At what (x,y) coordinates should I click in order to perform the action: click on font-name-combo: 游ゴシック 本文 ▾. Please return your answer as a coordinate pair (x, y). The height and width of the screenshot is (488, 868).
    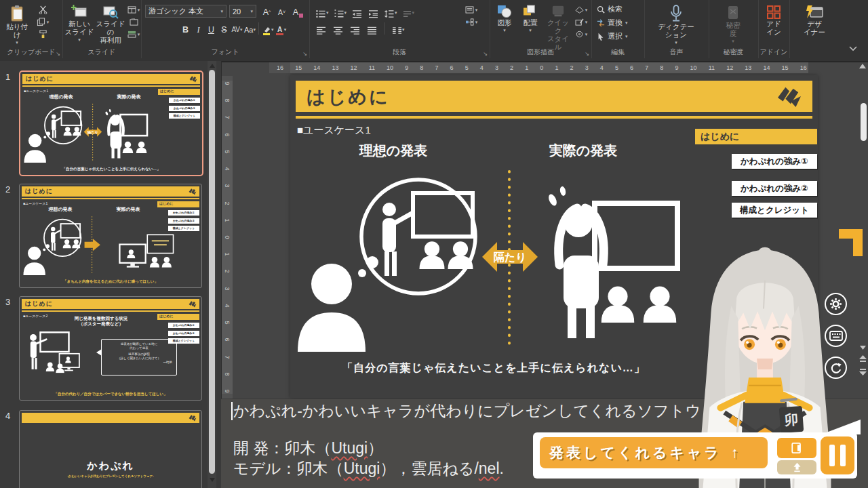
    Looking at the image, I should click on (186, 11).